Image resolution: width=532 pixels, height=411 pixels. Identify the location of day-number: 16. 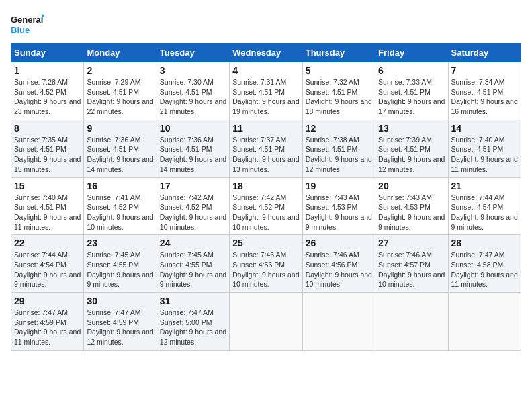
(120, 186).